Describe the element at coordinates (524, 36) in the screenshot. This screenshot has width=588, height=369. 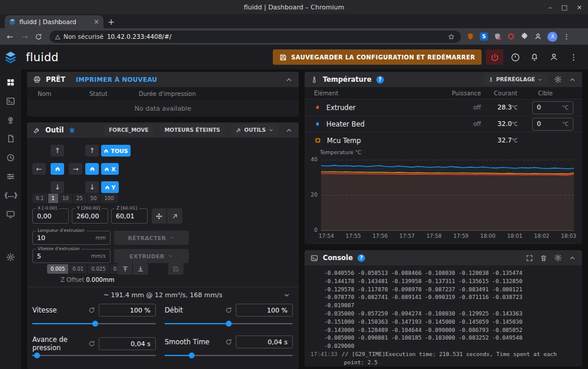
I see `extensions-puzzle-icon` at that location.